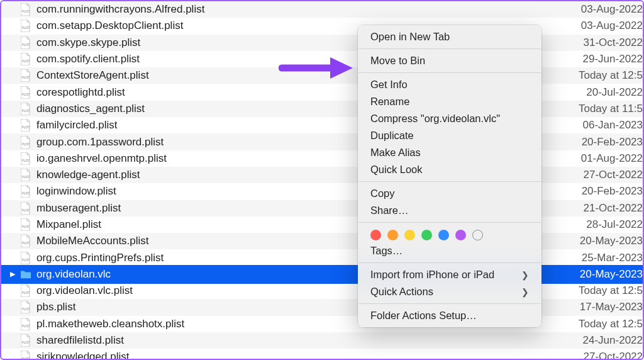 The height and width of the screenshot is (360, 644). I want to click on file-date: 25-Mar-2023, so click(599, 258).